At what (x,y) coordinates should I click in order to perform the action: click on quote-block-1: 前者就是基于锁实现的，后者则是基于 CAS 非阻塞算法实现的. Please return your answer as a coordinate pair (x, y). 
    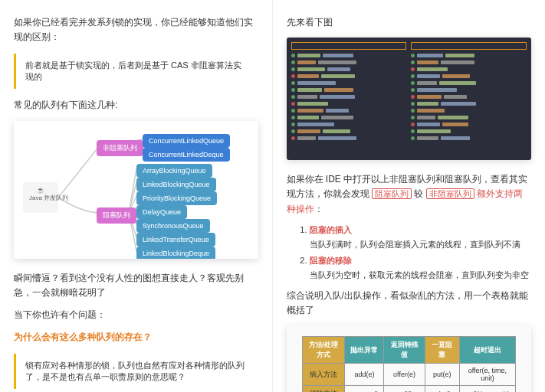
    Looking at the image, I should click on (136, 71).